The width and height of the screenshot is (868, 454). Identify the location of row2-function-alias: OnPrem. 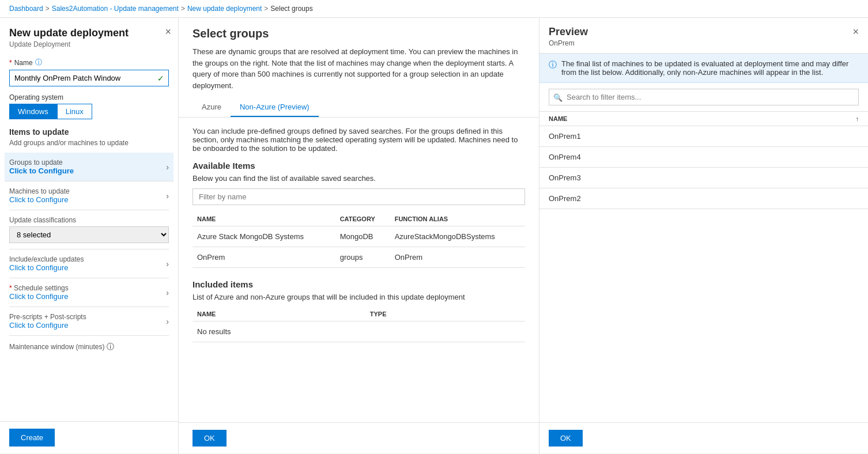
(458, 258).